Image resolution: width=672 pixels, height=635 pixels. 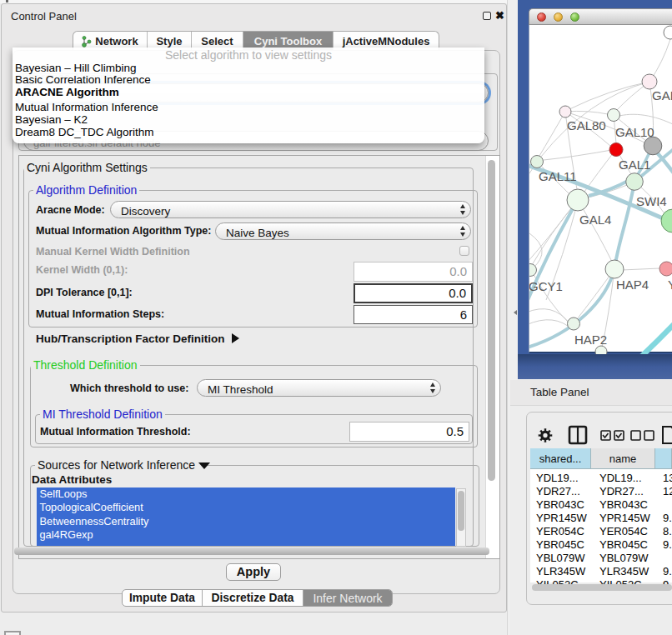 I want to click on svg-text: GAL80, so click(x=587, y=125).